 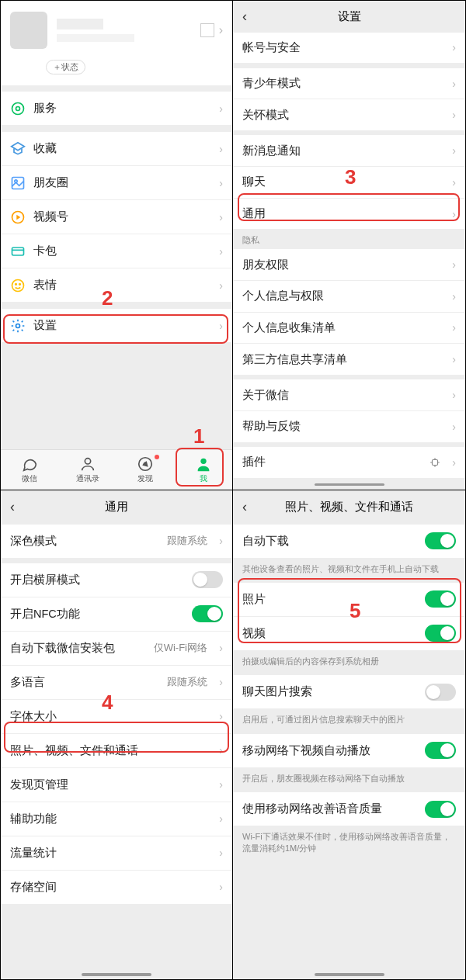 What do you see at coordinates (350, 809) in the screenshot?
I see `row-voip-cellular: 使用移动网络改善语音质量` at bounding box center [350, 809].